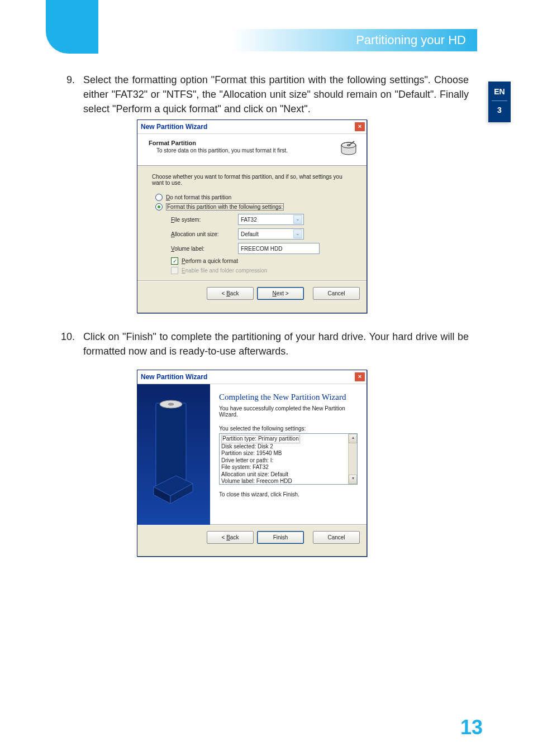  What do you see at coordinates (353, 479) in the screenshot?
I see `scroll-down-icon: ▾` at bounding box center [353, 479].